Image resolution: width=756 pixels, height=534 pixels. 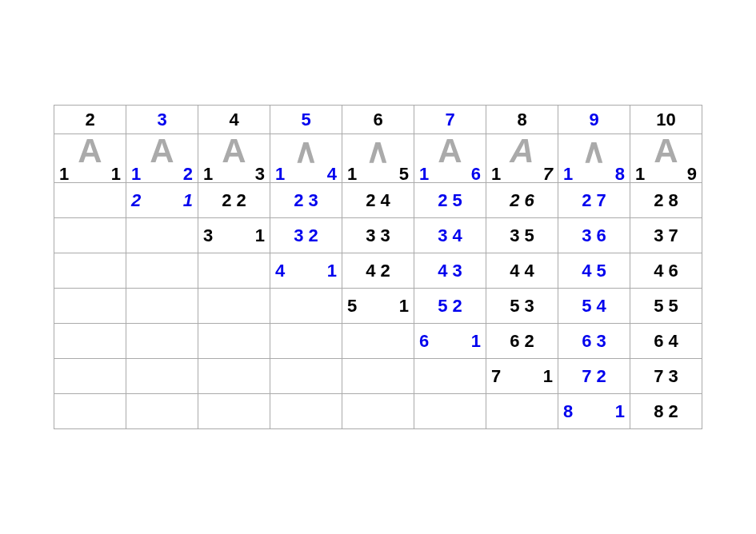 What do you see at coordinates (162, 201) in the screenshot?
I see `data-cell: 21` at bounding box center [162, 201].